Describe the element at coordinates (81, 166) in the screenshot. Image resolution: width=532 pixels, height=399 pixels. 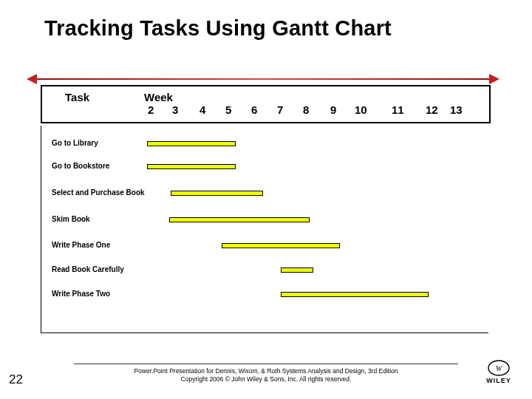
I see `task-label-1: Go to Bookstore` at that location.